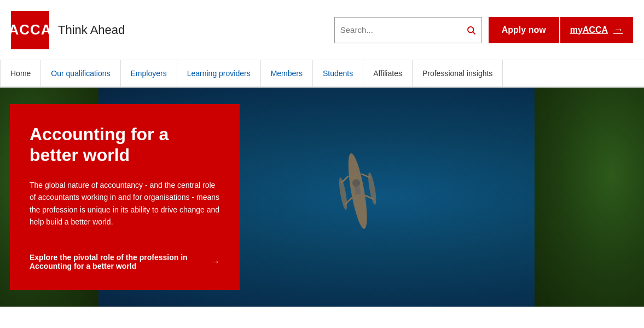 The height and width of the screenshot is (328, 644). Describe the element at coordinates (484, 30) in the screenshot. I see `header-right: Apply now myACCA →` at that location.